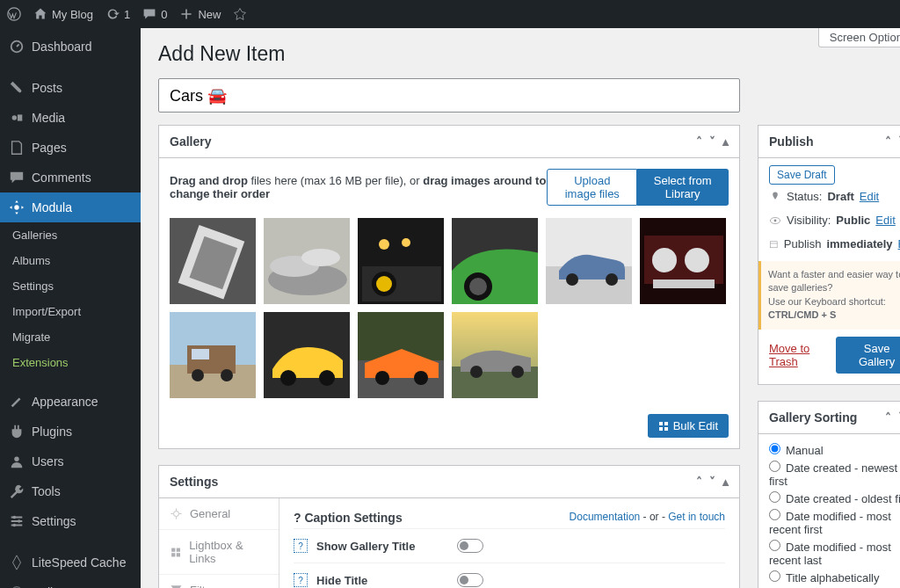 The width and height of the screenshot is (900, 588). I want to click on upload-button: Upload image files, so click(592, 187).